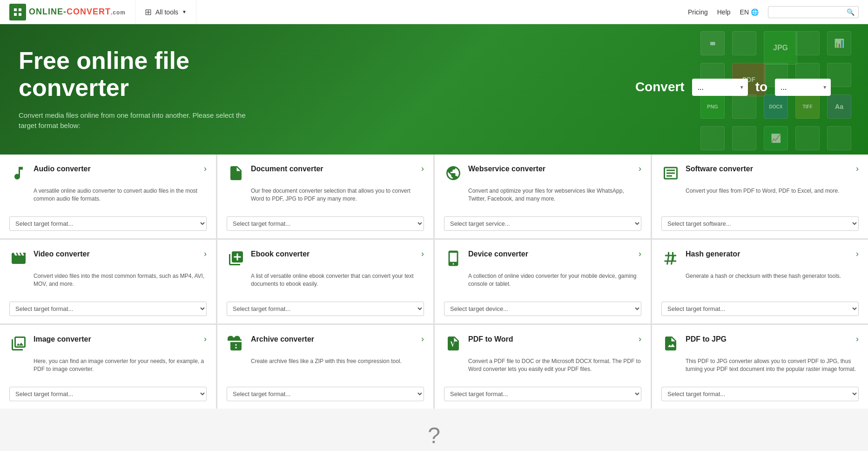 The image size is (868, 451). Describe the element at coordinates (543, 223) in the screenshot. I see `webservice-select: Select target service...` at that location.